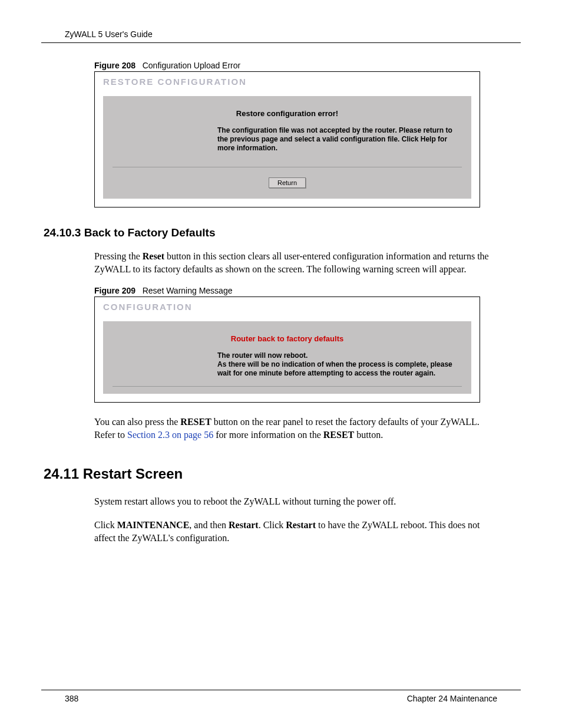  Describe the element at coordinates (187, 291) in the screenshot. I see `figure-209-title: Reset Warning Message` at that location.